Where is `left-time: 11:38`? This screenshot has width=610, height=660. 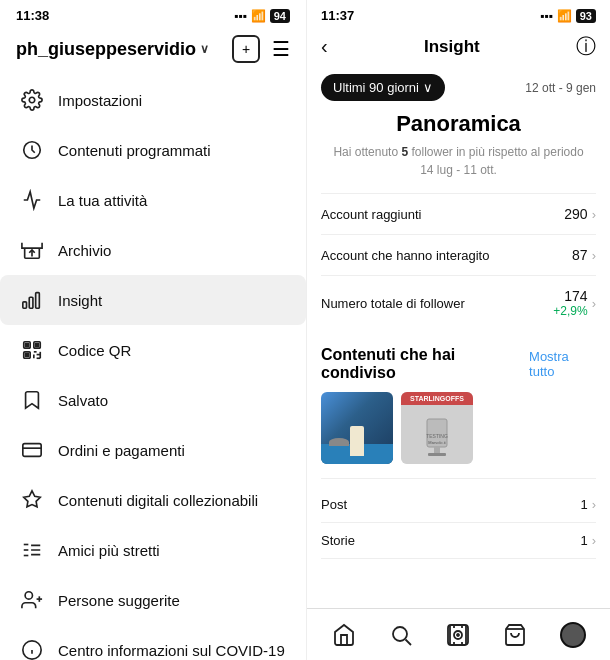 left-time: 11:38 is located at coordinates (32, 16).